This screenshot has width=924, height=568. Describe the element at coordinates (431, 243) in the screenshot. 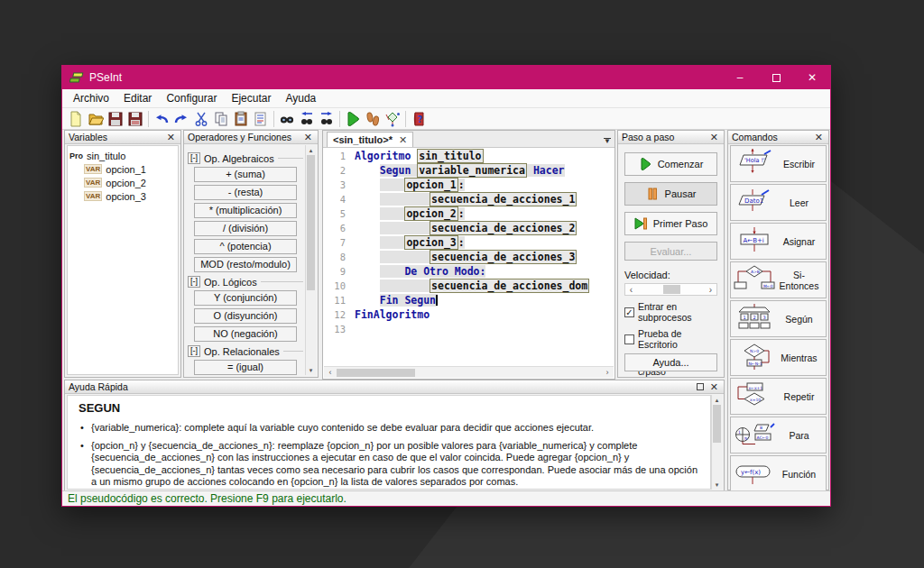

I see `placeholder-token: opcion_3` at that location.